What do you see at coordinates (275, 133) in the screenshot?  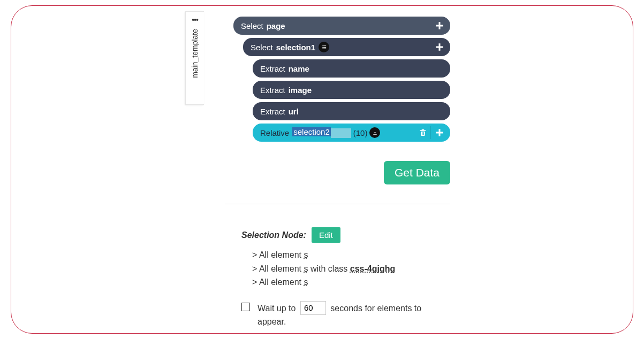 I see `node-keyword: Relative` at bounding box center [275, 133].